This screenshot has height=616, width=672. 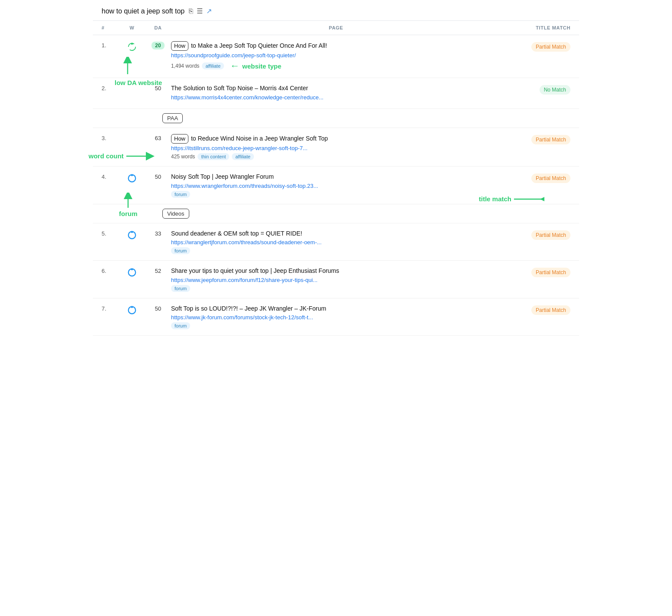 I want to click on paa-label: PAA, so click(x=173, y=118).